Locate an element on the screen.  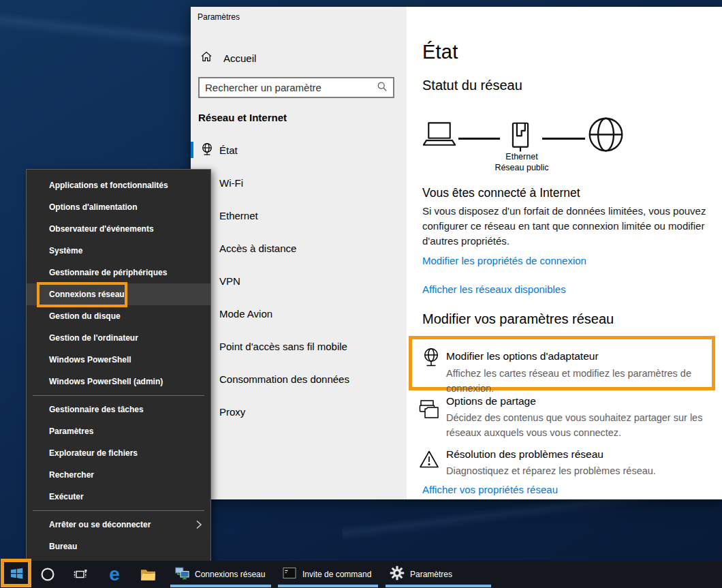
sidebar-section-title: Réseau et Internet is located at coordinates (242, 117).